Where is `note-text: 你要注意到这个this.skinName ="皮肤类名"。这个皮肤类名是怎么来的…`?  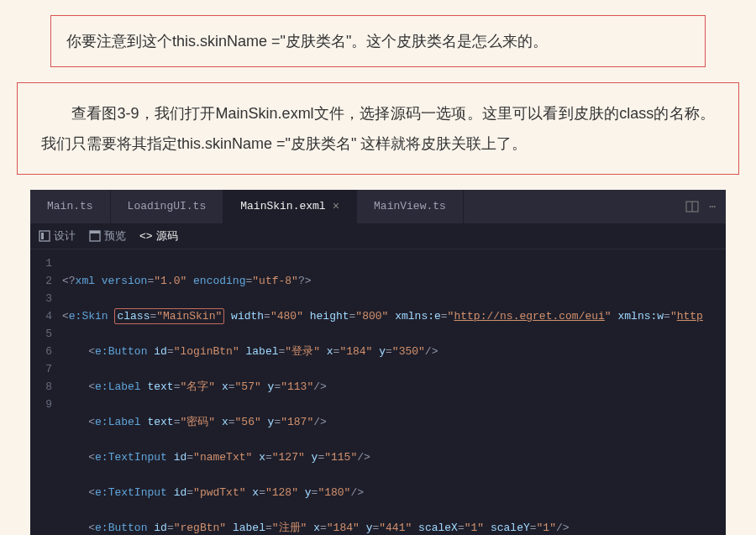 note-text: 你要注意到这个this.skinName ="皮肤类名"。这个皮肤类名是怎么来的… is located at coordinates (307, 41).